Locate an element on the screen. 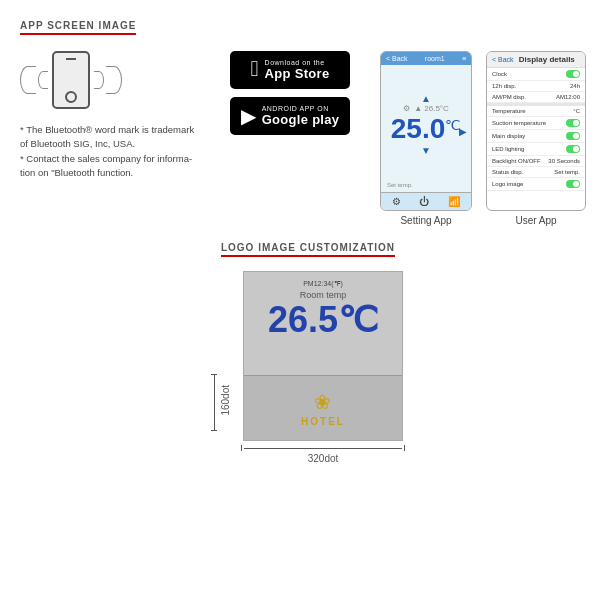 The width and height of the screenshot is (616, 616). arrow-up-icon: ▲ is located at coordinates (426, 98).